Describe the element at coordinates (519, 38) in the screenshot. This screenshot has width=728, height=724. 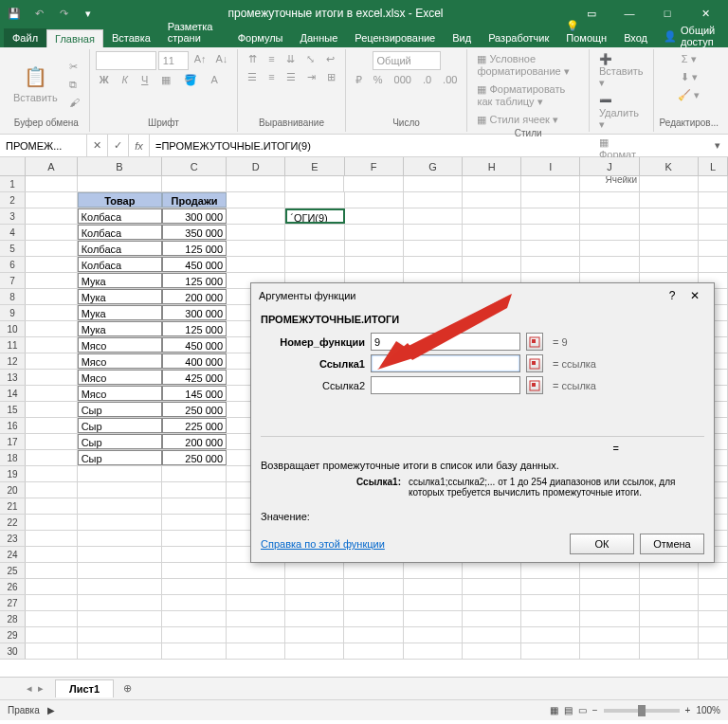
I see `tab-developer: Разработчик` at that location.